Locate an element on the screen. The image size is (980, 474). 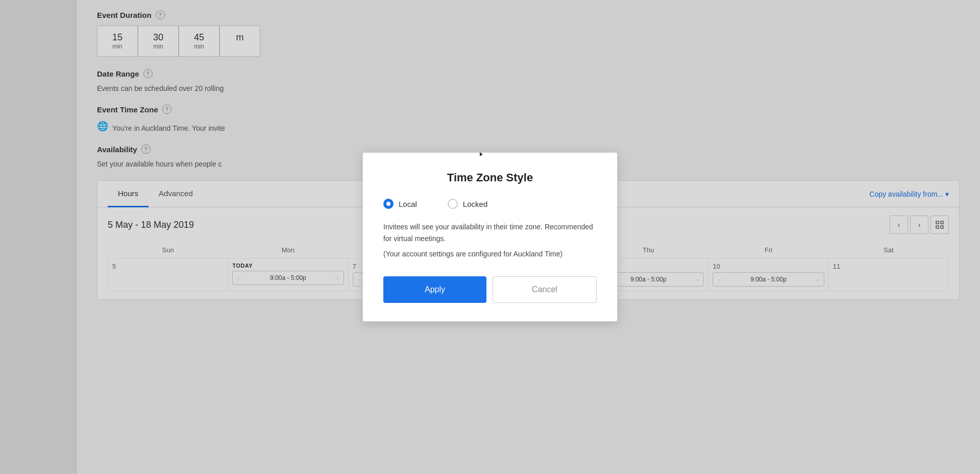
local-radio-label: Local is located at coordinates (408, 204).